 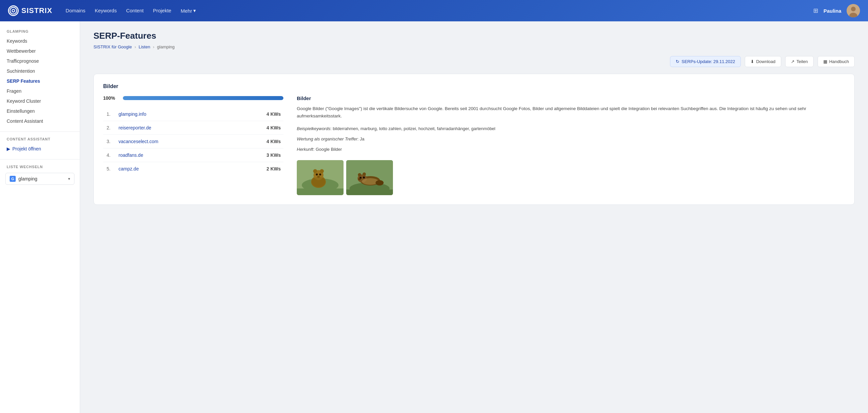 What do you see at coordinates (9, 149) in the screenshot?
I see `triangle-right-icon: ▶` at bounding box center [9, 149].